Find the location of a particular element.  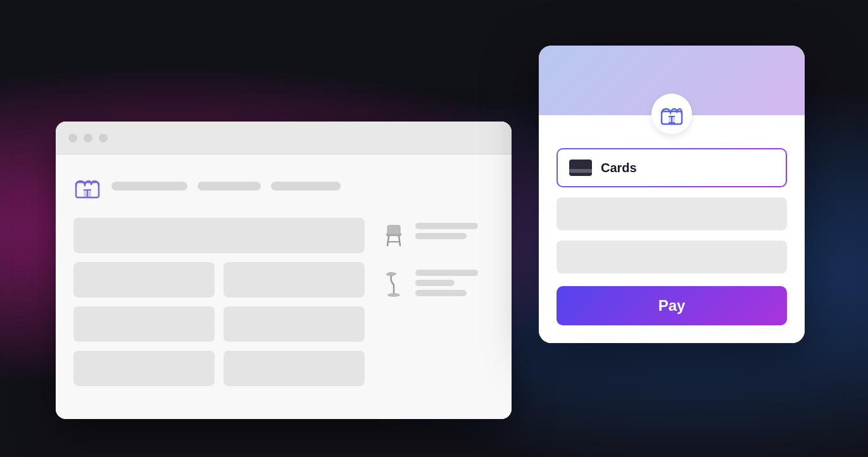

browser-titlebar is located at coordinates (284, 138).